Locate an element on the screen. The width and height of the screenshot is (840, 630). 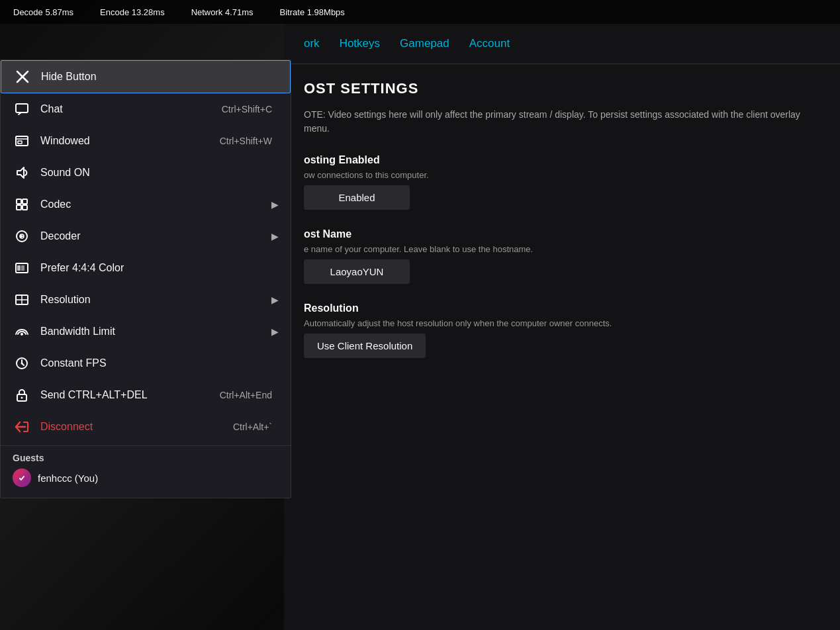
menu-item-codec-label: Codec is located at coordinates (156, 204).